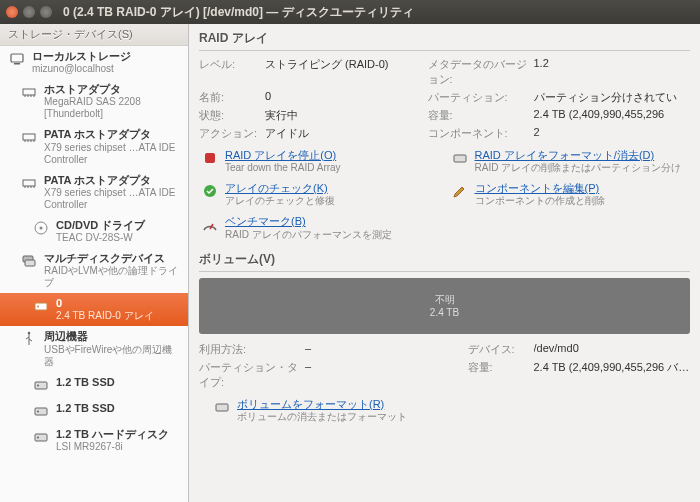  I want to click on sidebar-item-pata-adapter-1: PATA ホストアダプタX79 series chipset …ATA IDE …, so click(94, 146).